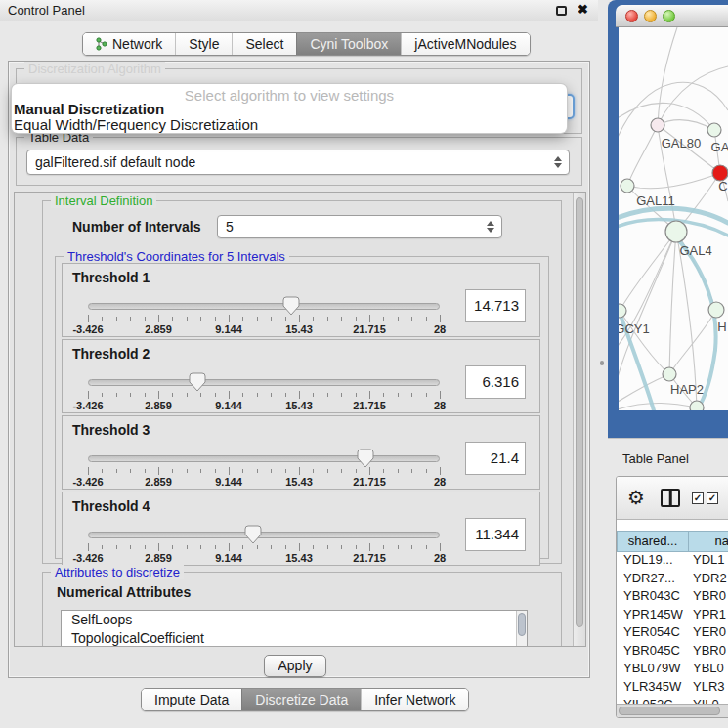  Describe the element at coordinates (578, 419) in the screenshot. I see `settings-scrollbar` at that location.